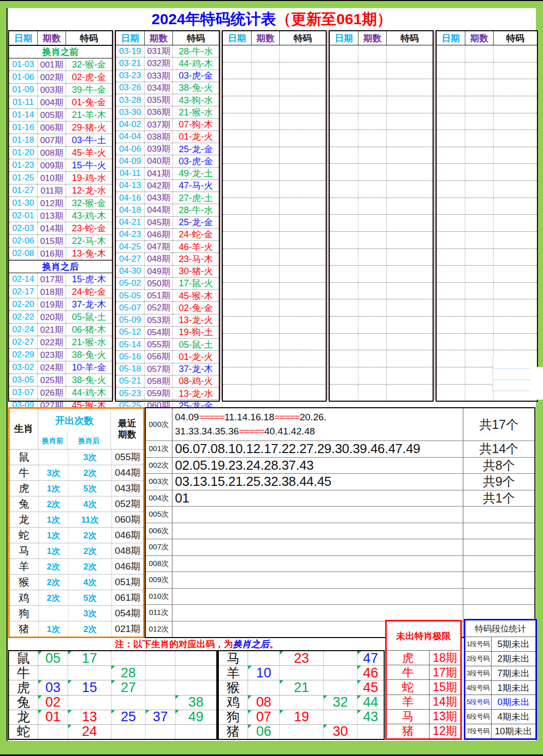 The image size is (543, 756). I want to click on number-value: 25, so click(128, 717).